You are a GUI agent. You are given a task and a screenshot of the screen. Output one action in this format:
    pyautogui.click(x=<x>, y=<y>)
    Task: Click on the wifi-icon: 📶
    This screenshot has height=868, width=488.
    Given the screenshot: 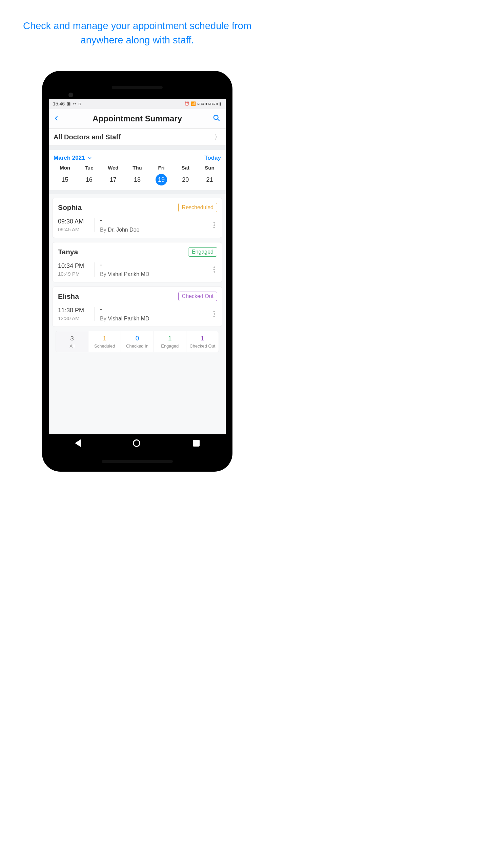 What is the action you would take?
    pyautogui.click(x=193, y=104)
    